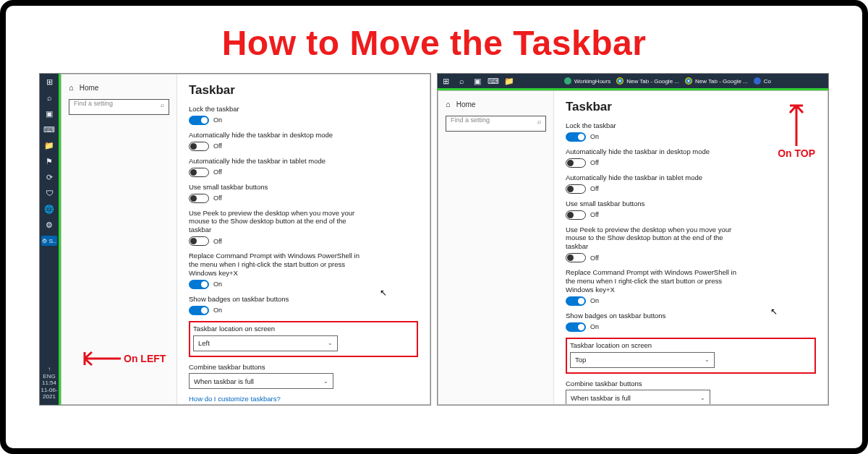 This screenshot has width=868, height=454. Describe the element at coordinates (49, 377) in the screenshot. I see `tray-lang: ENG` at that location.